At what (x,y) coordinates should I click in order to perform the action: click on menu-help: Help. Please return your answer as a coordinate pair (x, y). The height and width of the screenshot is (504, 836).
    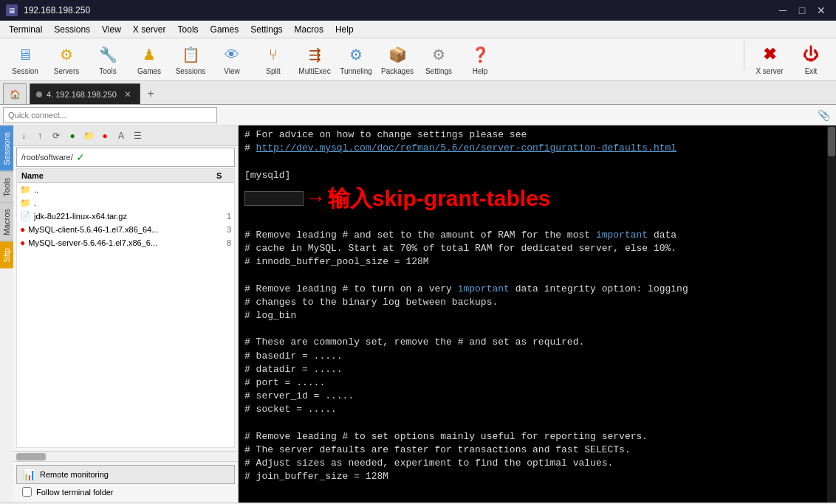
    Looking at the image, I should click on (344, 30).